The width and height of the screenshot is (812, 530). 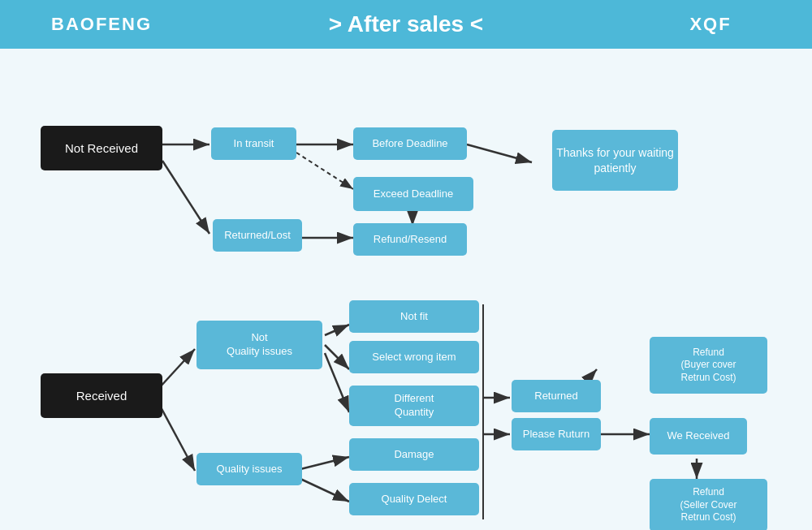 What do you see at coordinates (249, 469) in the screenshot?
I see `quality-issues-box: Quality issues` at bounding box center [249, 469].